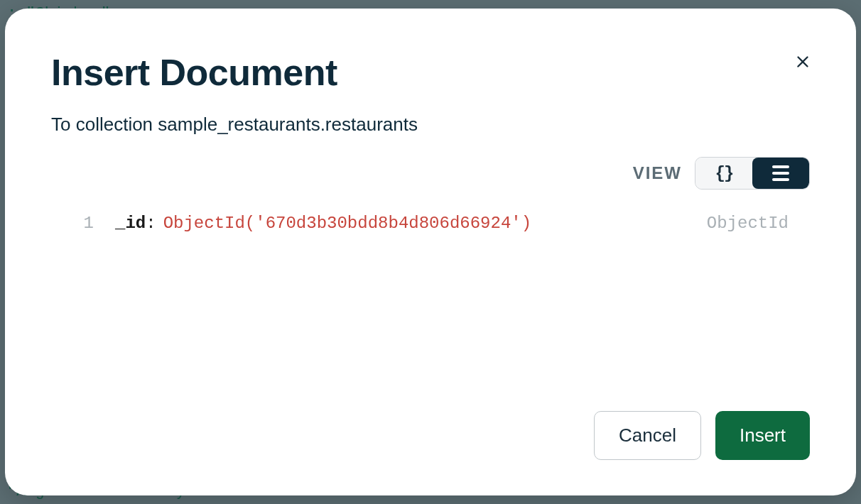 This screenshot has width=861, height=504. I want to click on field-value: ObjectId('670d3b30bdd8b4d806d66924'), so click(347, 224).